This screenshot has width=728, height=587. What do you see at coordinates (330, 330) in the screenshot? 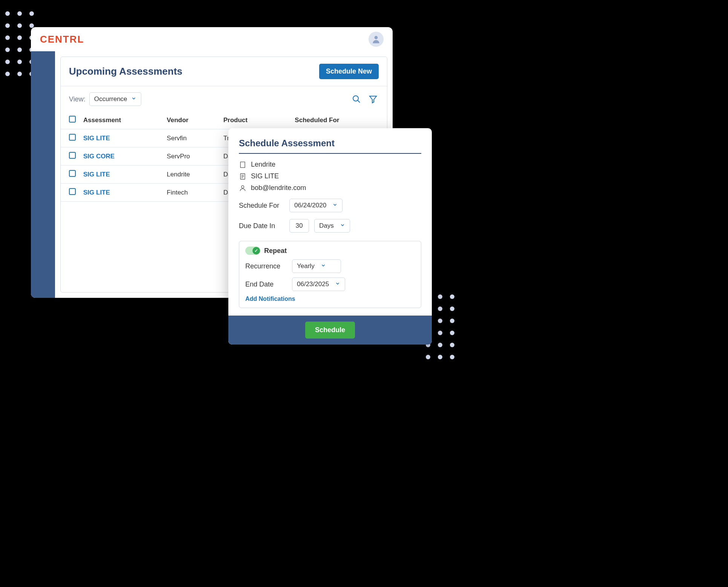
I see `modal-footer: Schedule` at bounding box center [330, 330].